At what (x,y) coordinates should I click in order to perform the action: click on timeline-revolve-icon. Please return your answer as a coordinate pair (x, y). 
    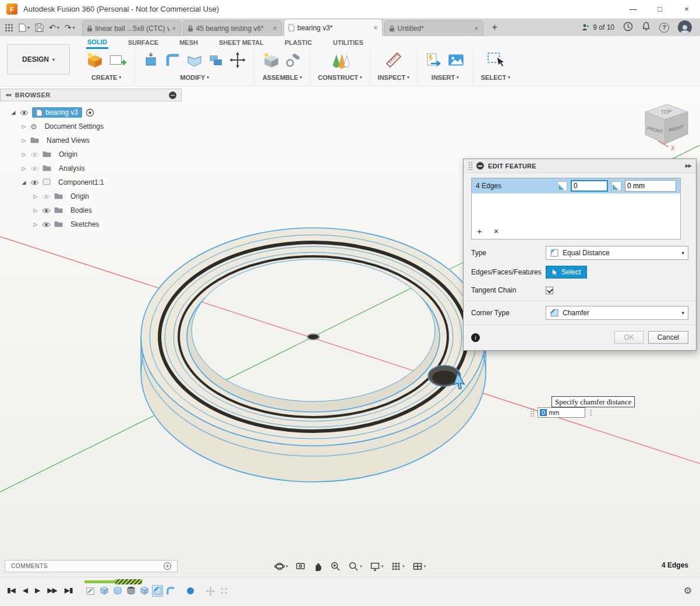
    Looking at the image, I should click on (118, 591).